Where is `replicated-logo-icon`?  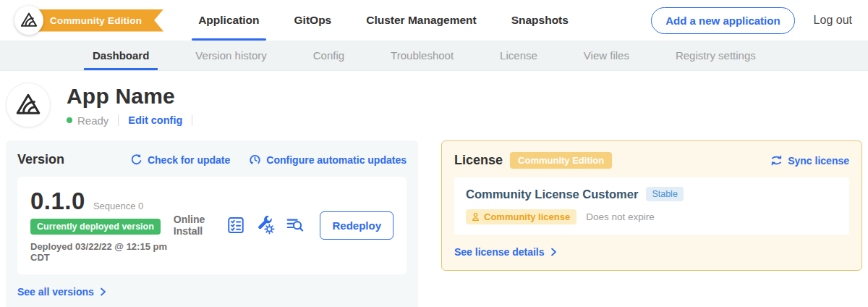 replicated-logo-icon is located at coordinates (29, 20).